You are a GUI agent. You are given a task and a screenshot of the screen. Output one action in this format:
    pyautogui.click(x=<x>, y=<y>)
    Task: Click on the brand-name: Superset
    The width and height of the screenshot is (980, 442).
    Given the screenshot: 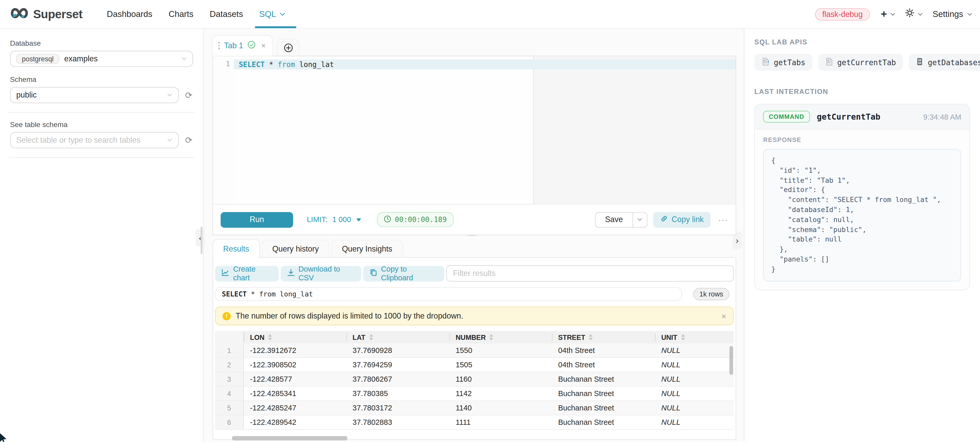 What is the action you would take?
    pyautogui.click(x=58, y=14)
    